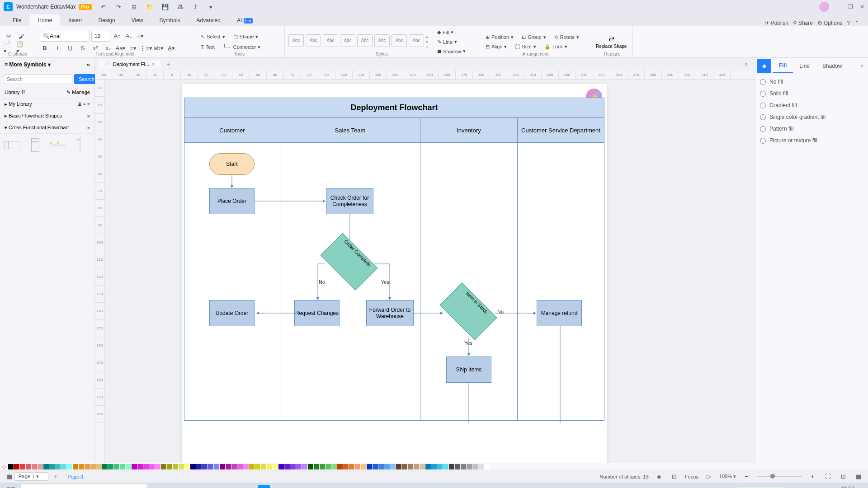 The image size is (868, 488). What do you see at coordinates (812, 141) in the screenshot?
I see `picturefill-option: Picture or texture fill` at bounding box center [812, 141].